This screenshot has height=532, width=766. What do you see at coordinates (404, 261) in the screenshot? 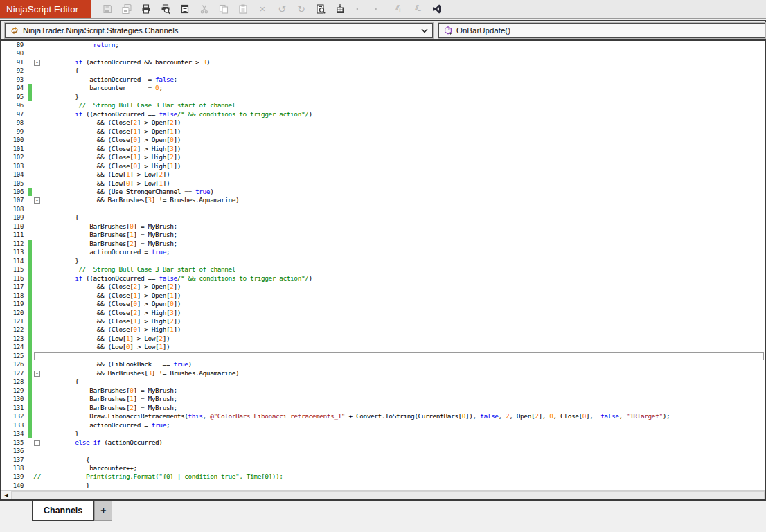
I see `code-text: }` at bounding box center [404, 261].